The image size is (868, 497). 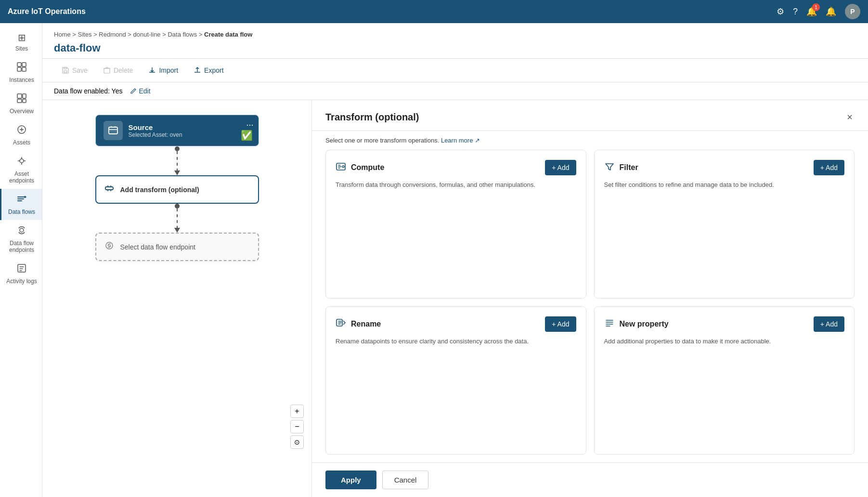 I want to click on apply-button: Apply, so click(x=351, y=480).